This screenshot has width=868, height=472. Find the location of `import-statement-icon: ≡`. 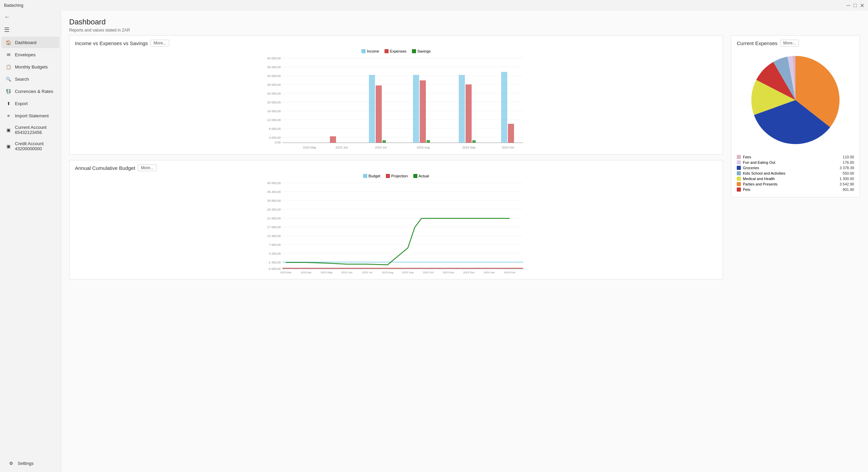

import-statement-icon: ≡ is located at coordinates (8, 116).